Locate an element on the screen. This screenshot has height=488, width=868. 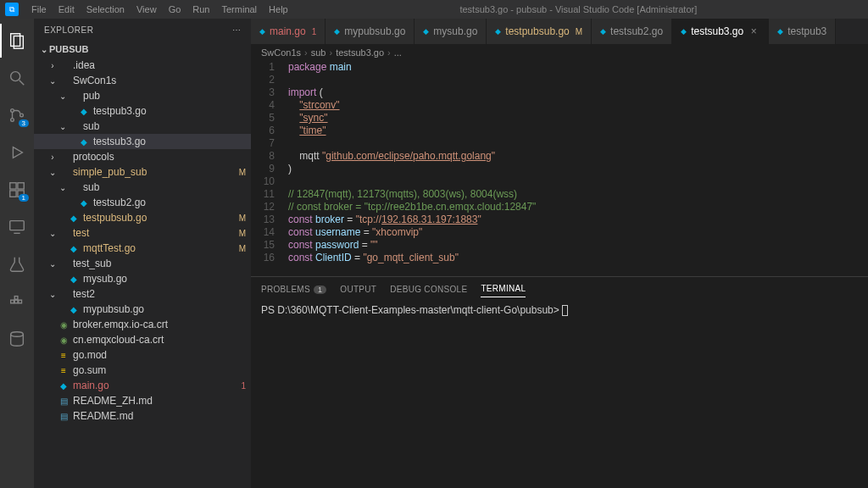
tree-item: ⌄simple_pub_subM is located at coordinates (142, 172).